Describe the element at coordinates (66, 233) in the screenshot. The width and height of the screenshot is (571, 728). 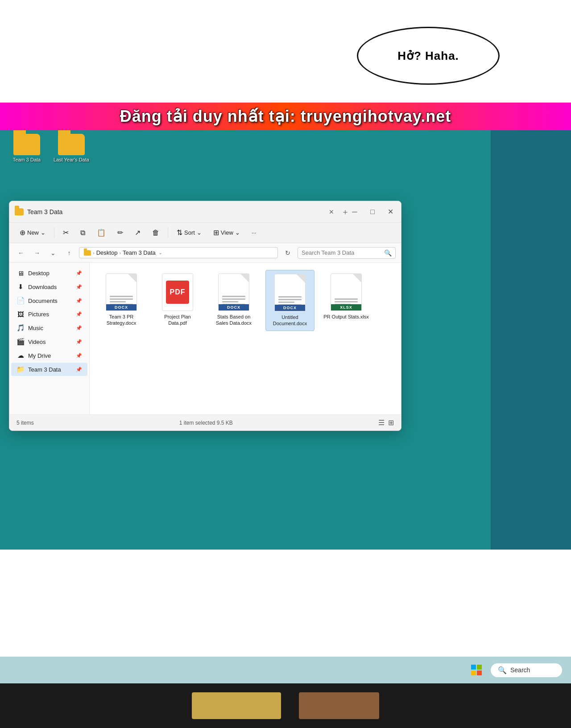
I see `cut-icon: ✂` at that location.